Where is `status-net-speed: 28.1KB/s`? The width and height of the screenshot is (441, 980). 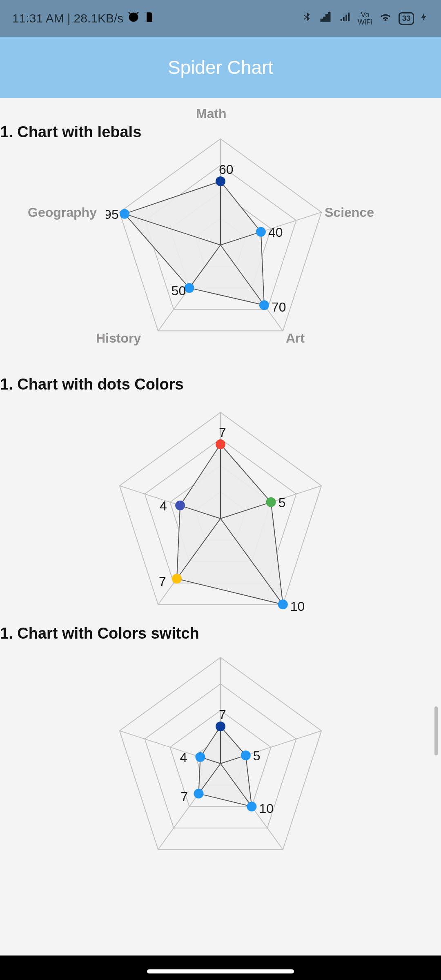
status-net-speed: 28.1KB/s is located at coordinates (99, 18).